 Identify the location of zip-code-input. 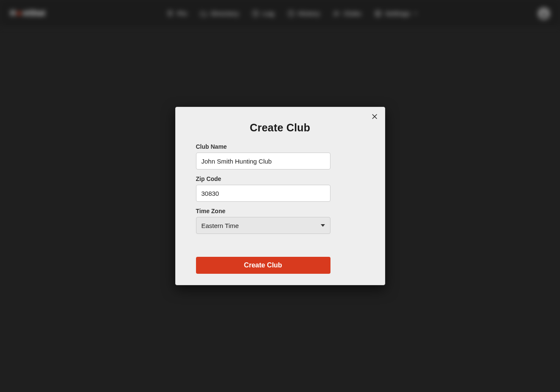
(263, 193).